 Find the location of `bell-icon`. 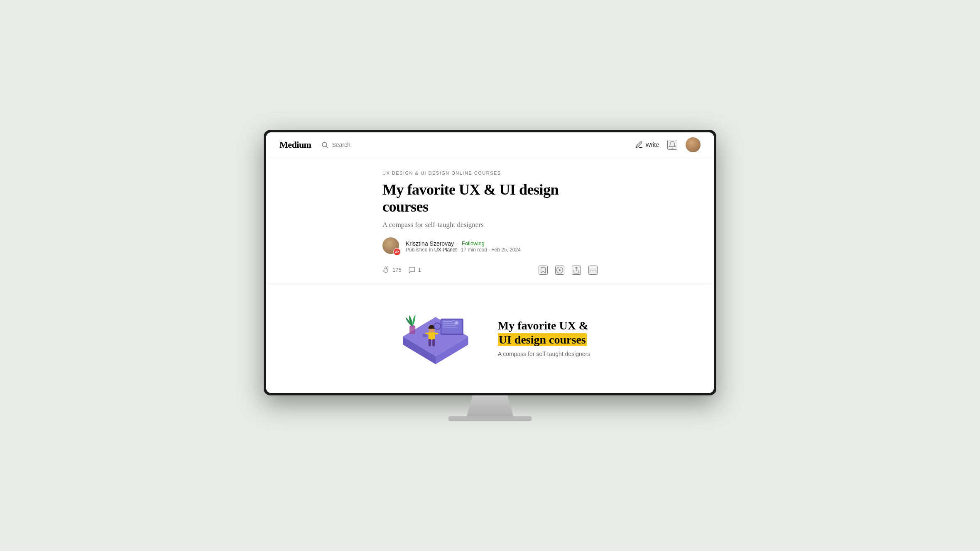

bell-icon is located at coordinates (672, 145).